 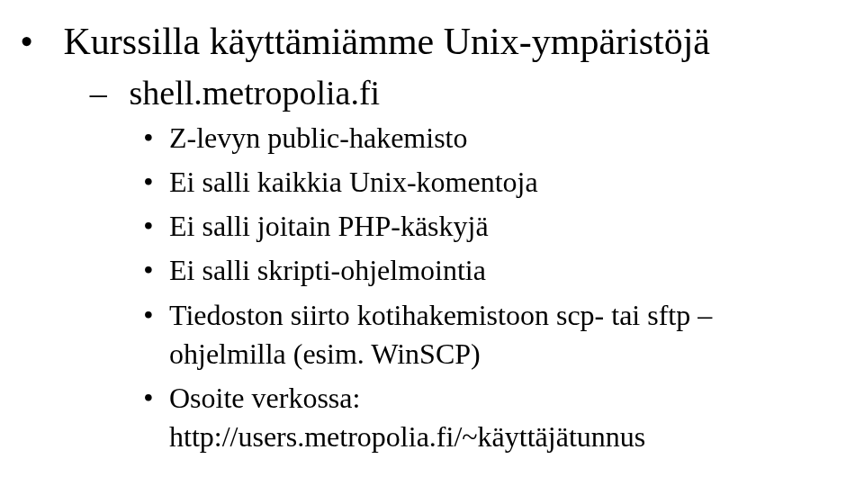 What do you see at coordinates (407, 418) in the screenshot?
I see `point-text: Osoite verkossa: http://users.metropolia…` at bounding box center [407, 418].